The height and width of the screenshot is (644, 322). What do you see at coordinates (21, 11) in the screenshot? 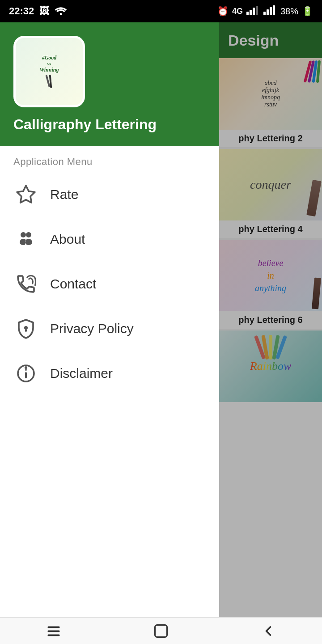
I see `time-display: 22:32` at bounding box center [21, 11].